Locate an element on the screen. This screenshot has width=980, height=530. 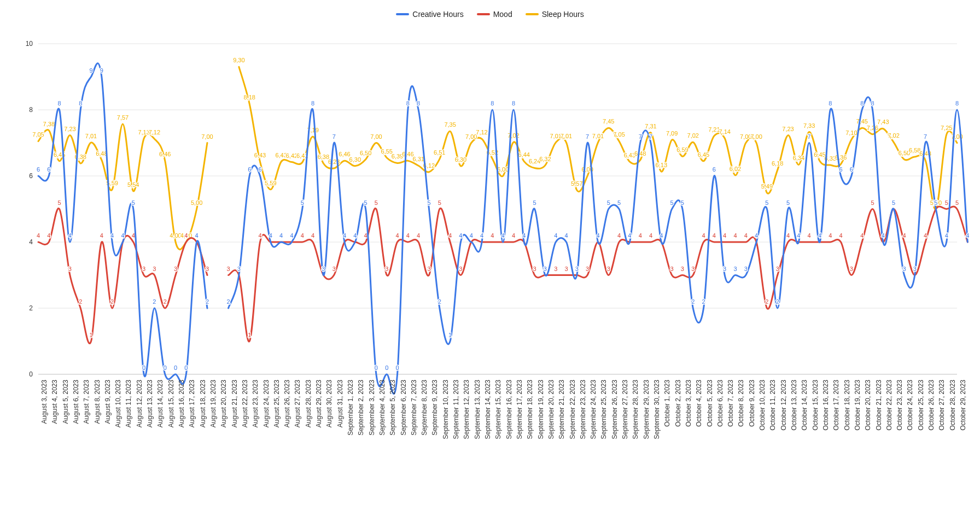
x-tick-label: September 20, 2023 is located at coordinates (551, 410).